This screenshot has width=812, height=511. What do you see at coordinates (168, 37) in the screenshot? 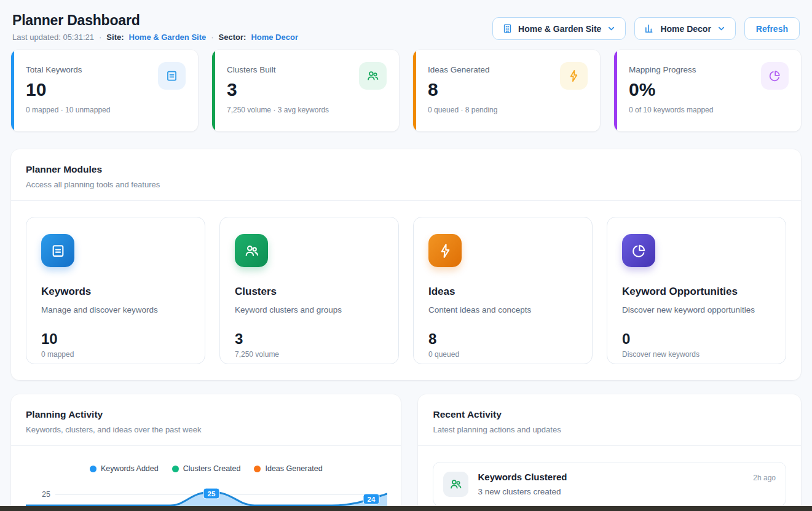
I see `site-link: Home & Garden Site` at bounding box center [168, 37].